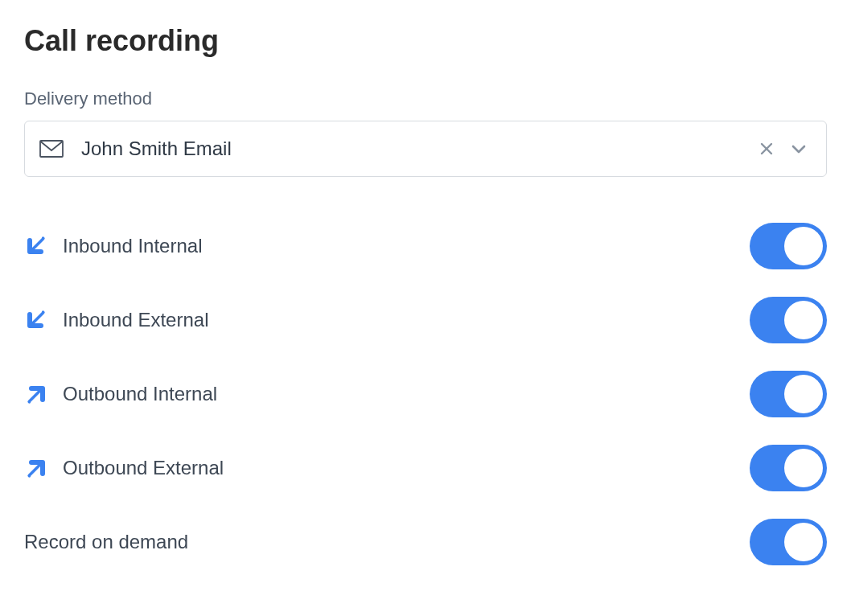 This screenshot has width=851, height=616. Describe the element at coordinates (426, 41) in the screenshot. I see `page-title: Call recording` at that location.